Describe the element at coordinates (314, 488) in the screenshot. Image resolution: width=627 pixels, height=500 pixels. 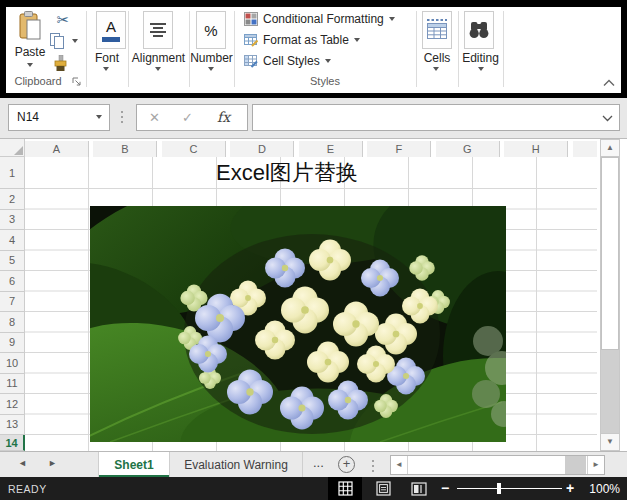
I see `status-bar: READY − + 100%` at that location.